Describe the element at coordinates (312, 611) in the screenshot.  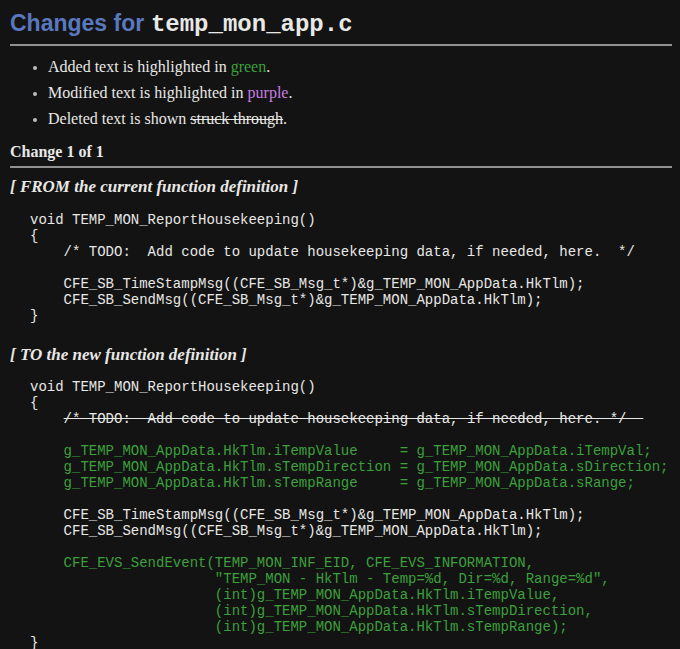
I see `code-line: (int)g_TEMP_MON_AppData.HkTlm.sTempDirec…` at that location.